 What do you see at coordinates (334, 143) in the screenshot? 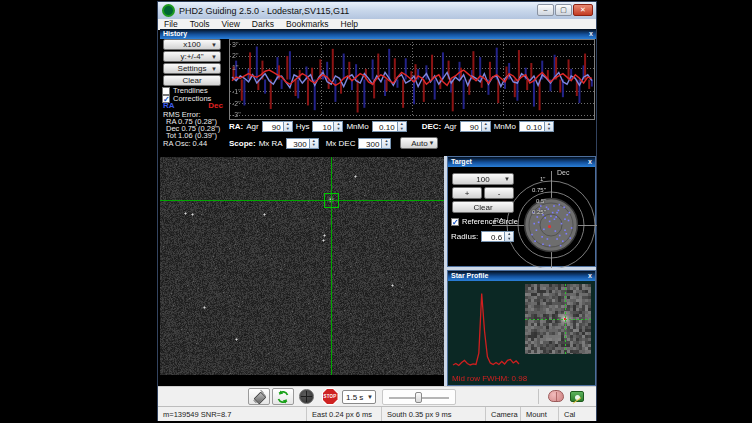
I see `guide-params-row2: Scope: Mx RA 300▲▼ Mx DEC 300▲▼ Auto▼` at bounding box center [334, 143].